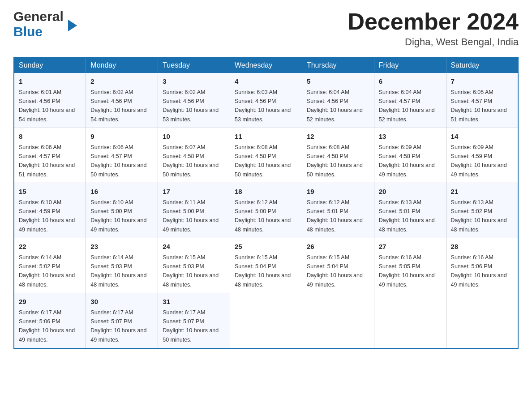  I want to click on day-number: 7, so click(482, 81).